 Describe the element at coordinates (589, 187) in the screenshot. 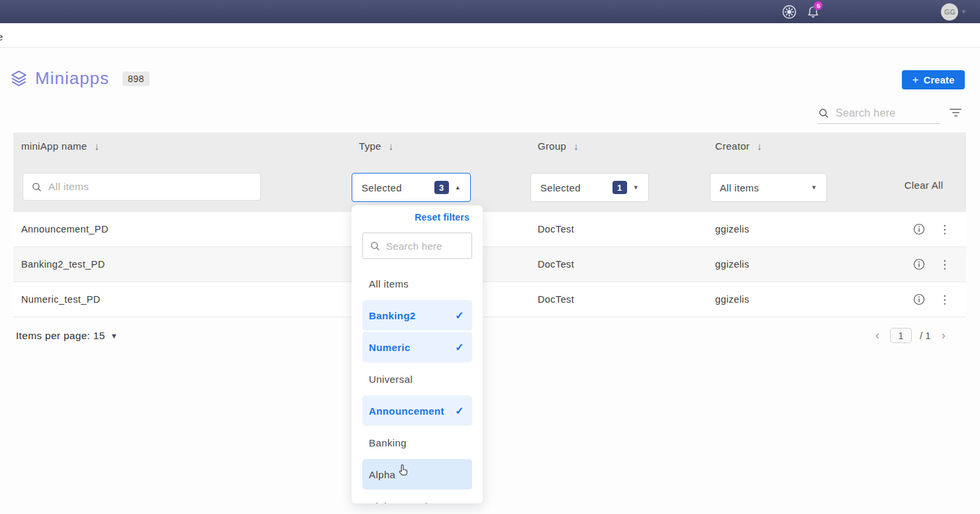

I see `group-filter-select: Selected 1 ▼` at that location.